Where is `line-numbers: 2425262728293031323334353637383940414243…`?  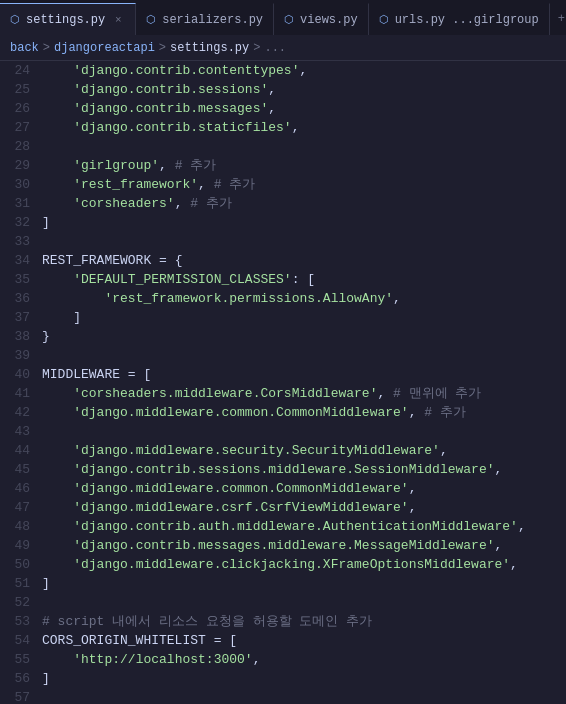 line-numbers: 2425262728293031323334353637383940414243… is located at coordinates (19, 382).